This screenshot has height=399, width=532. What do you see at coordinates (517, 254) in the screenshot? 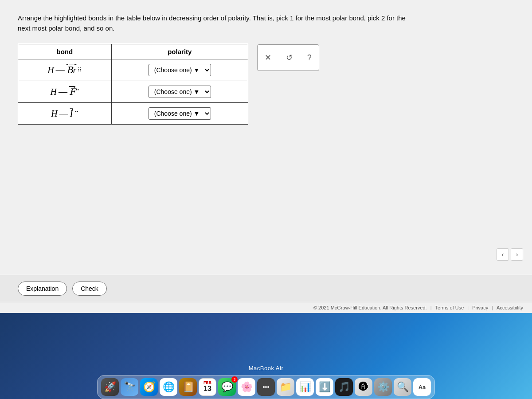
I see `next-arrow: ›` at bounding box center [517, 254].